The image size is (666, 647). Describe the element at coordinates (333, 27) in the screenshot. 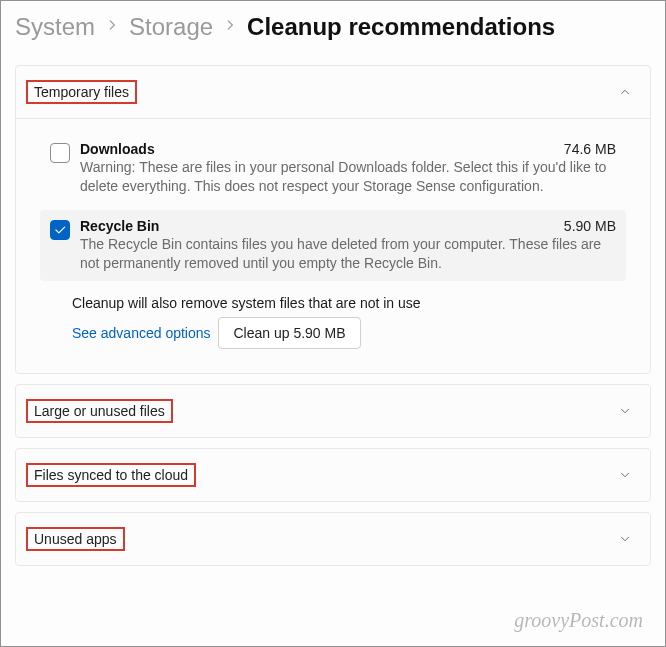

I see `breadcrumb: System Storage Cleanup recommendations` at that location.